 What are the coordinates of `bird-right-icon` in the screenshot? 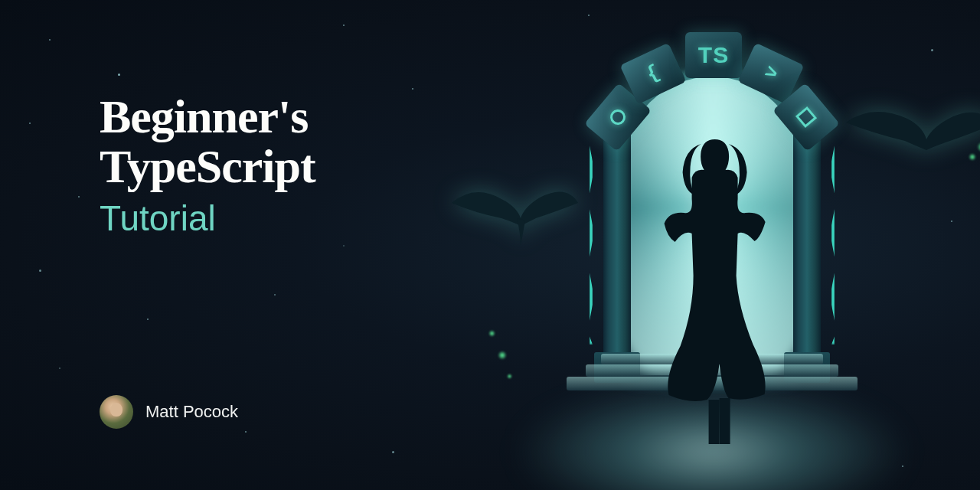 It's located at (911, 143).